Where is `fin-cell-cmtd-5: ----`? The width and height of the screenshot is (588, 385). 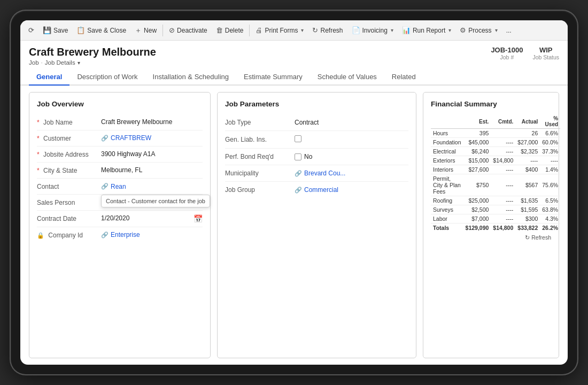
fin-cell-cmtd-5: ---- is located at coordinates (503, 185).